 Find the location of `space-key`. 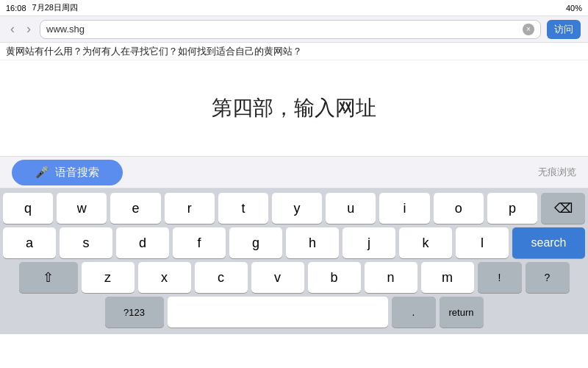

space-key is located at coordinates (278, 312).